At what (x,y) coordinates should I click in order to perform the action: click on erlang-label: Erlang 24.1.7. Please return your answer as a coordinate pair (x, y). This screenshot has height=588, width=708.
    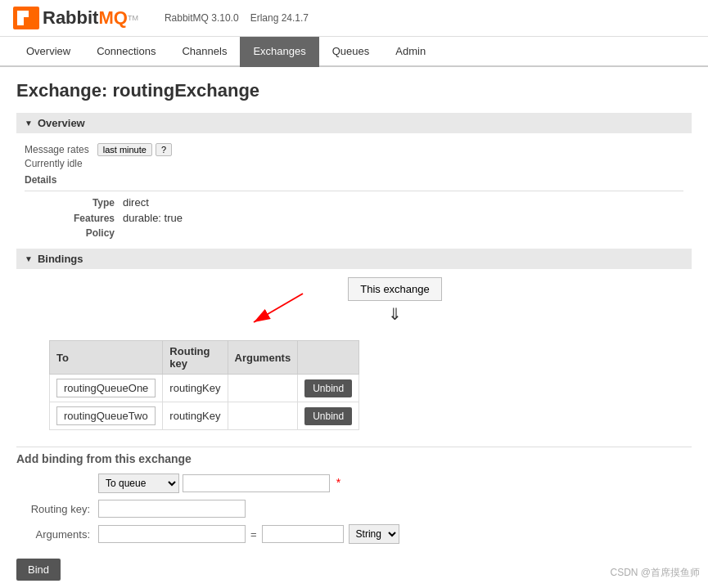
    Looking at the image, I should click on (280, 18).